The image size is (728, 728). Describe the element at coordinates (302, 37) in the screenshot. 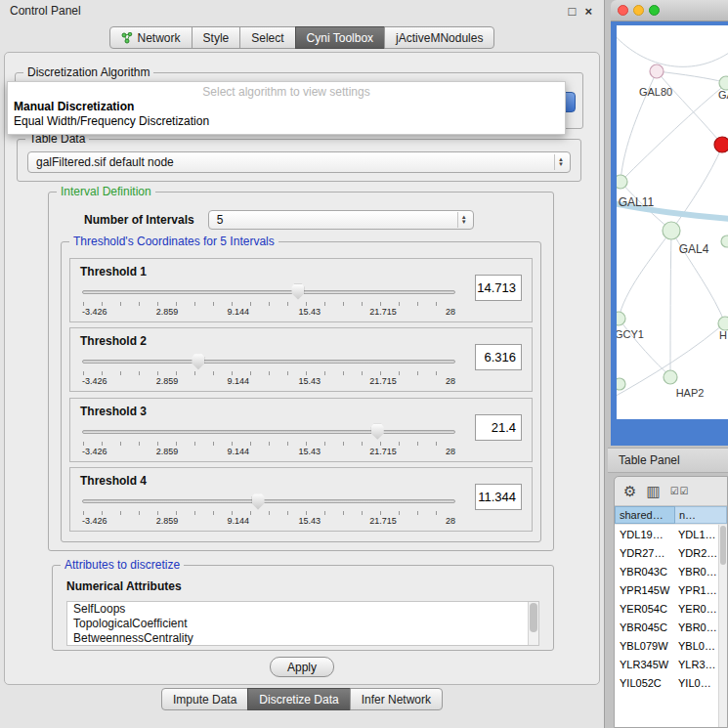

I see `control-panel-tab-bar: Network Style Select Cyni Toolbox jActiv…` at that location.